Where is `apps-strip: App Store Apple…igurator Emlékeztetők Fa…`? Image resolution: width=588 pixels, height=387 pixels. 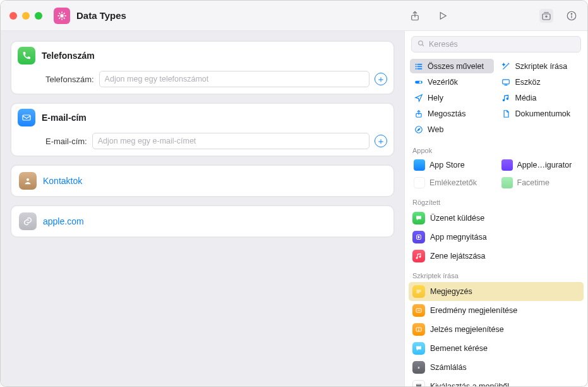 apps-strip: App Store Apple…igurator Emlékeztetők Fa… is located at coordinates (496, 175).